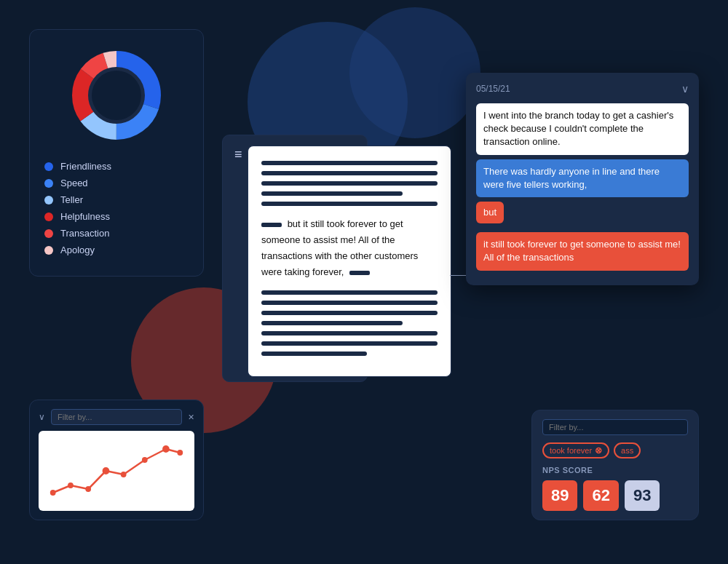  What do you see at coordinates (349, 261) in the screenshot?
I see `document-card: but it still took forever to get someone…` at bounding box center [349, 261].